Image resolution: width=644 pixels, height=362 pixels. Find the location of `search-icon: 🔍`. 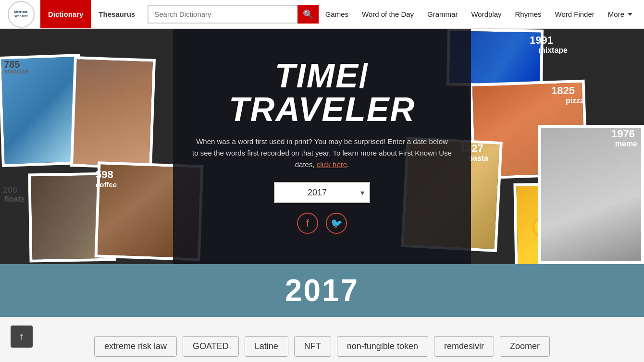

search-icon: 🔍 is located at coordinates (308, 14).